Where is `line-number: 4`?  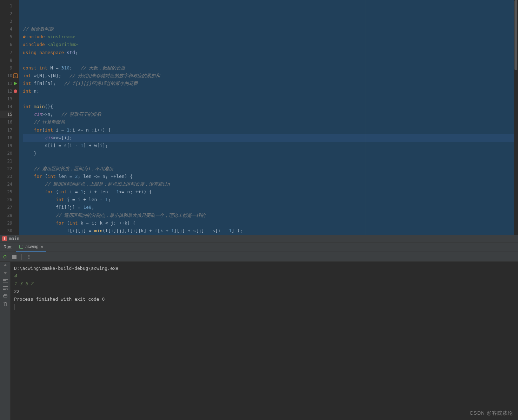 line-number: 4 is located at coordinates (6, 29).